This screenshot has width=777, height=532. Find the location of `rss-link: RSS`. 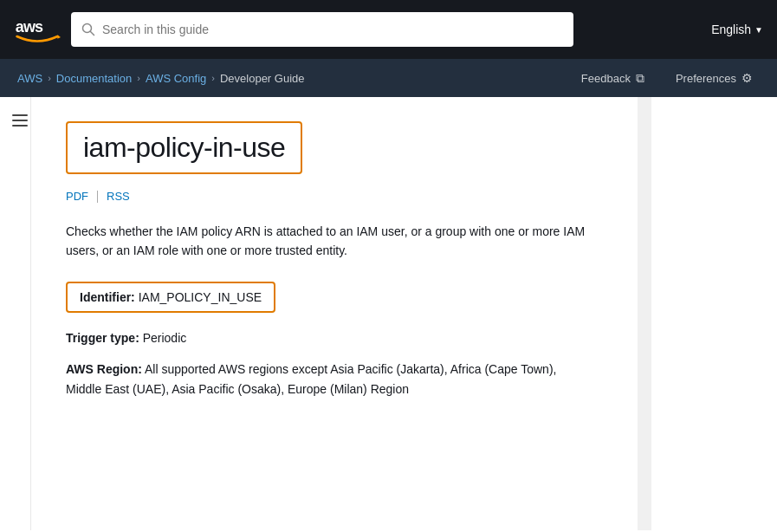

rss-link: RSS is located at coordinates (118, 196).